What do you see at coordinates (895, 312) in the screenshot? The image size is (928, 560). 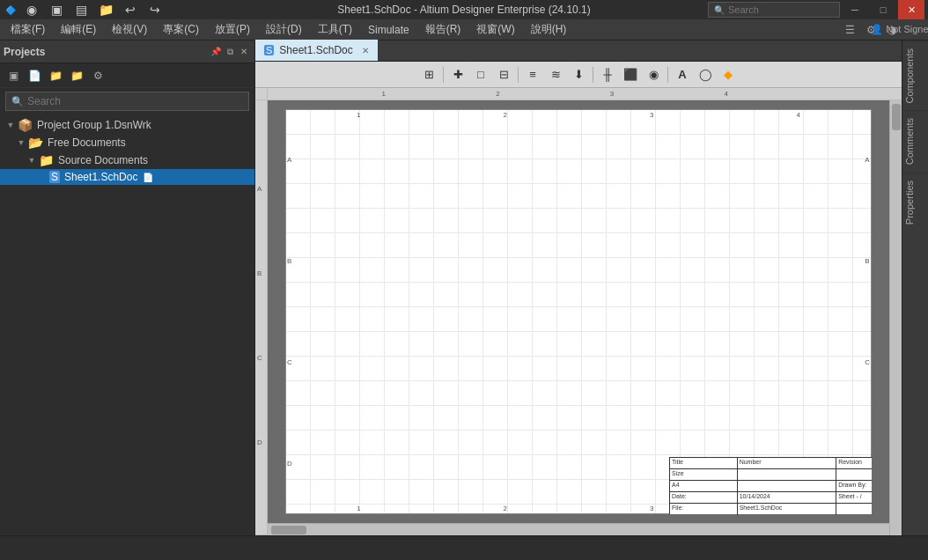 I see `scroll-vertical` at bounding box center [895, 312].